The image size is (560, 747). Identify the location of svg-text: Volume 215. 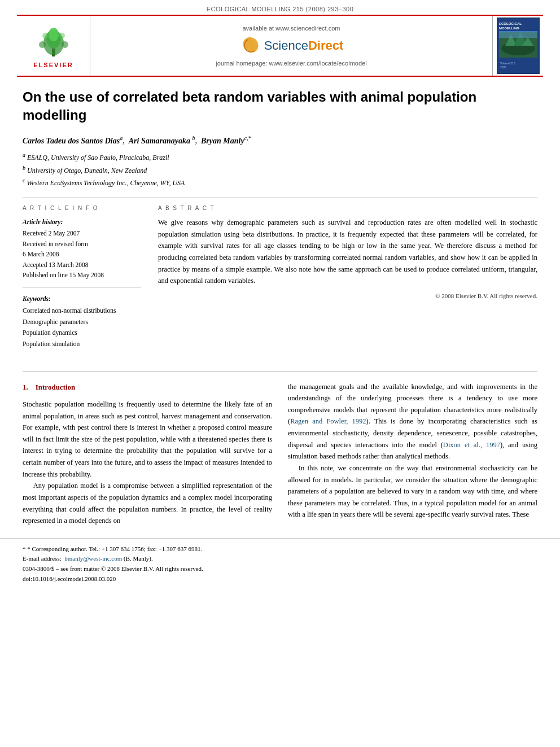
(508, 63).